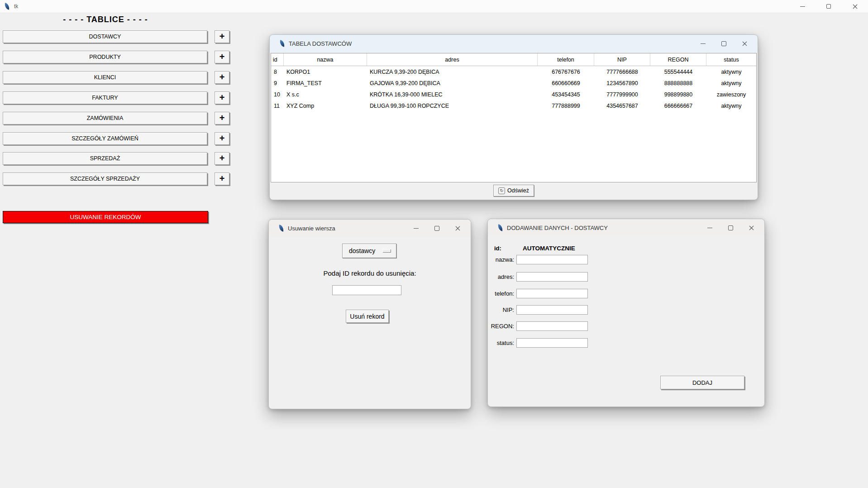 This screenshot has height=488, width=868. What do you see at coordinates (702, 383) in the screenshot?
I see `add-button: DODAJ` at bounding box center [702, 383].